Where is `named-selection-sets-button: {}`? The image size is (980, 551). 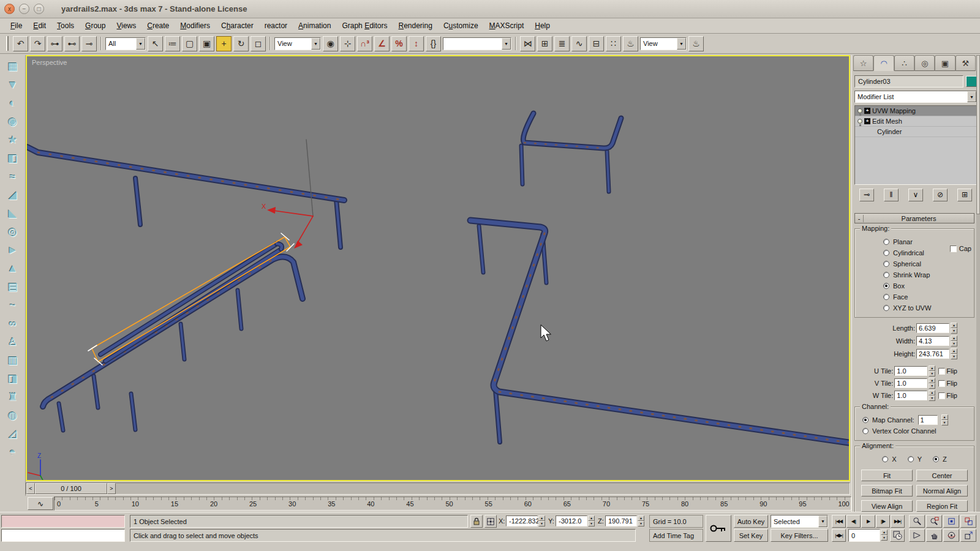 named-selection-sets-button: {} is located at coordinates (434, 44).